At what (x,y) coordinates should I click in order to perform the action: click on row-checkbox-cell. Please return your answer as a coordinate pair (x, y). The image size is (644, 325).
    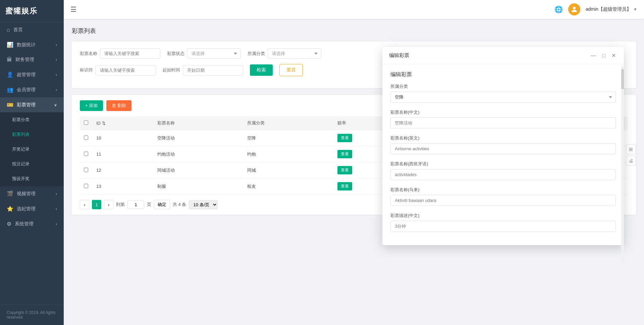
    Looking at the image, I should click on (86, 170).